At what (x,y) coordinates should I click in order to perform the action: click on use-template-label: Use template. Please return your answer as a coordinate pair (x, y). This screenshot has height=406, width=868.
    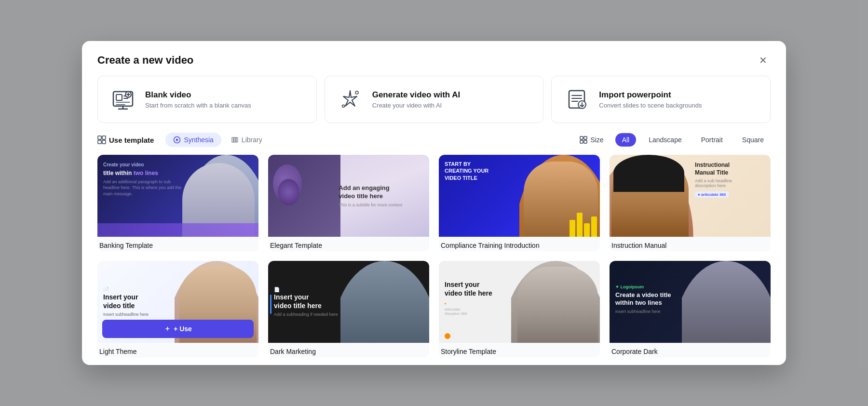
    Looking at the image, I should click on (125, 140).